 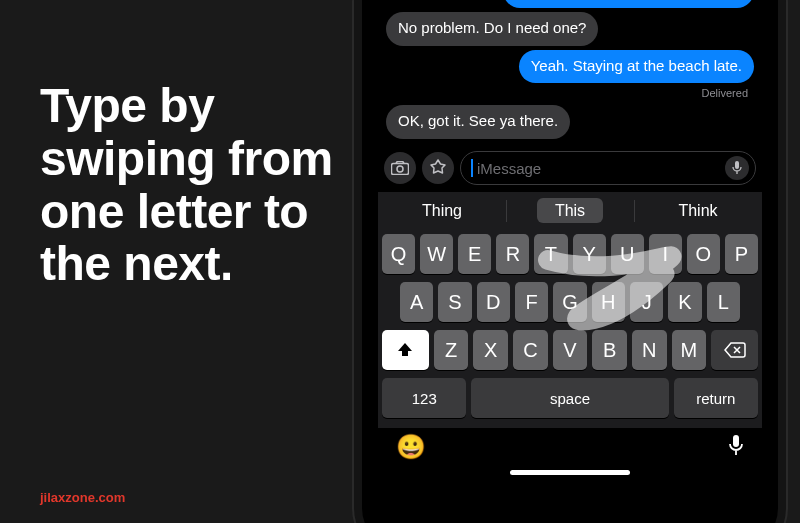 What do you see at coordinates (570, 67) in the screenshot?
I see `message-row: Yeah. Staying at the beach late.` at bounding box center [570, 67].